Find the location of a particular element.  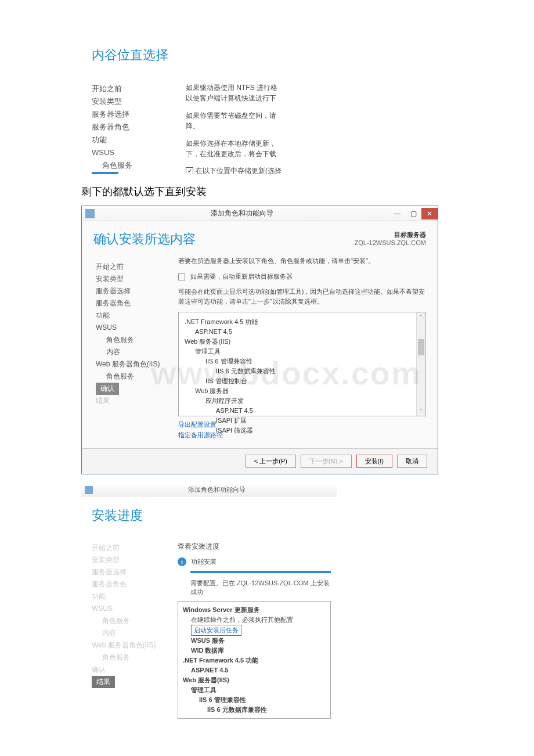

maximize-button: ▢ is located at coordinates (413, 214).